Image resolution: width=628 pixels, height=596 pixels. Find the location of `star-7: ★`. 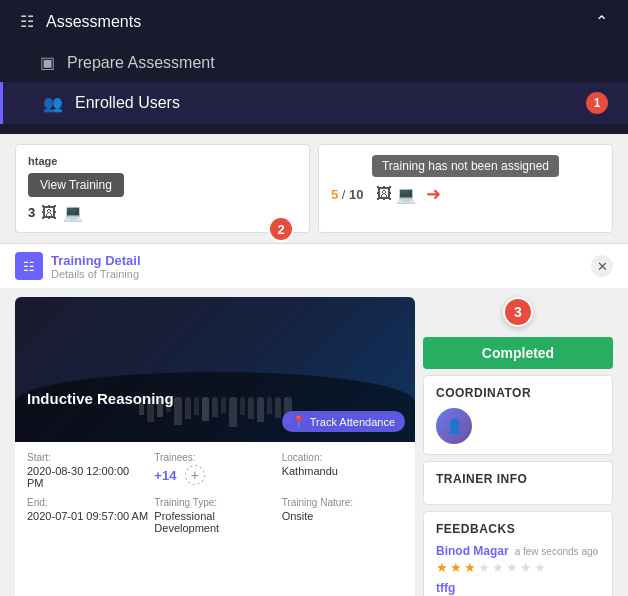

star-7: ★ is located at coordinates (526, 568).